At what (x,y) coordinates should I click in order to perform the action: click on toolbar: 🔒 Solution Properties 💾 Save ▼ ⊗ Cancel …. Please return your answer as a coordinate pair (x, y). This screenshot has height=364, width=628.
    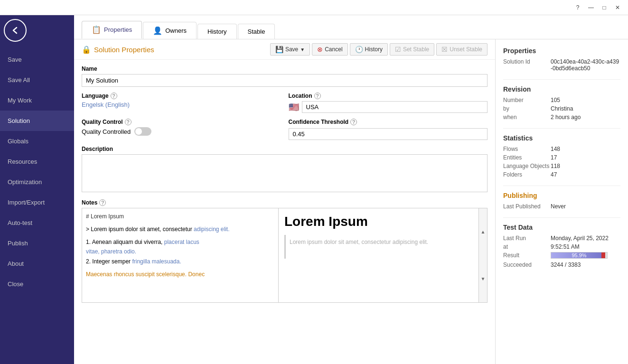
    Looking at the image, I should click on (285, 49).